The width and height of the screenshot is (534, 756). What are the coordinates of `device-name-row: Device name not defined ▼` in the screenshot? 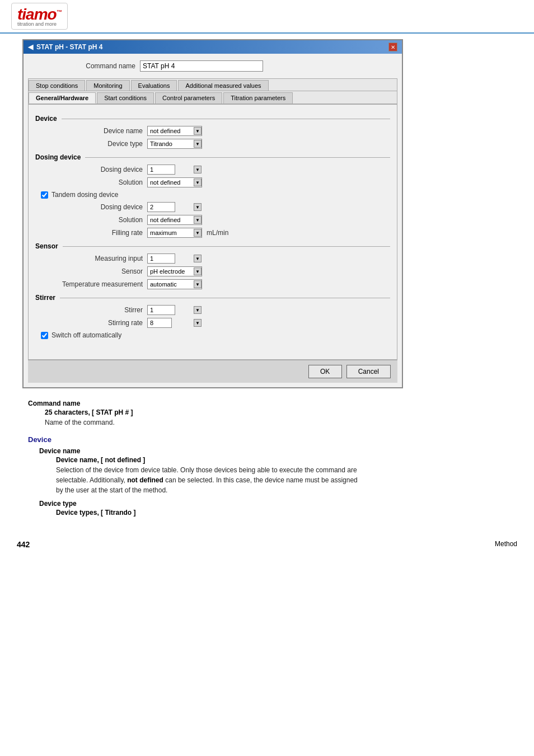 It's located at (213, 131).